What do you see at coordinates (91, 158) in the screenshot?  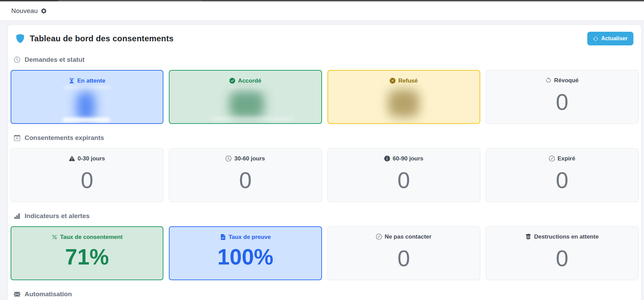 I see `stat-label-text: 0-30 jours` at bounding box center [91, 158].